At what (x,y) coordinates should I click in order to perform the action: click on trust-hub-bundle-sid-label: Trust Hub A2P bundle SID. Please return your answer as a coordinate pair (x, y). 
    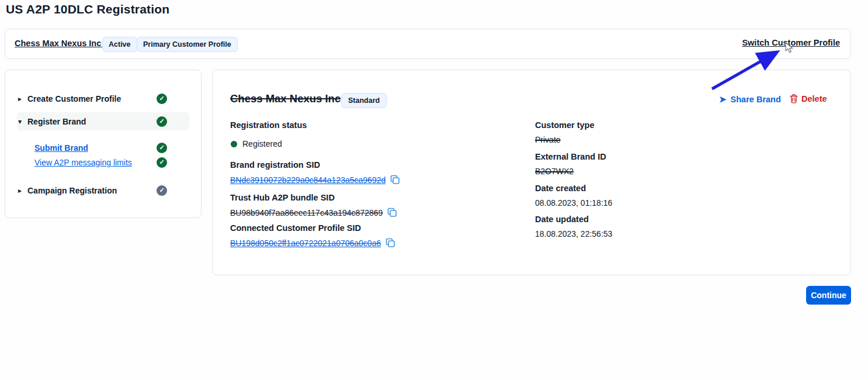
    Looking at the image, I should click on (283, 198).